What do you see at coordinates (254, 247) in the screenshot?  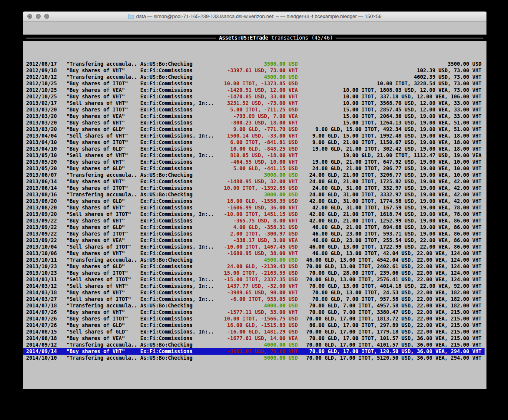 I see `table-row: 2013/10/04"Sell shares of ITOT"Ex:Fi:Com…` at bounding box center [254, 247].